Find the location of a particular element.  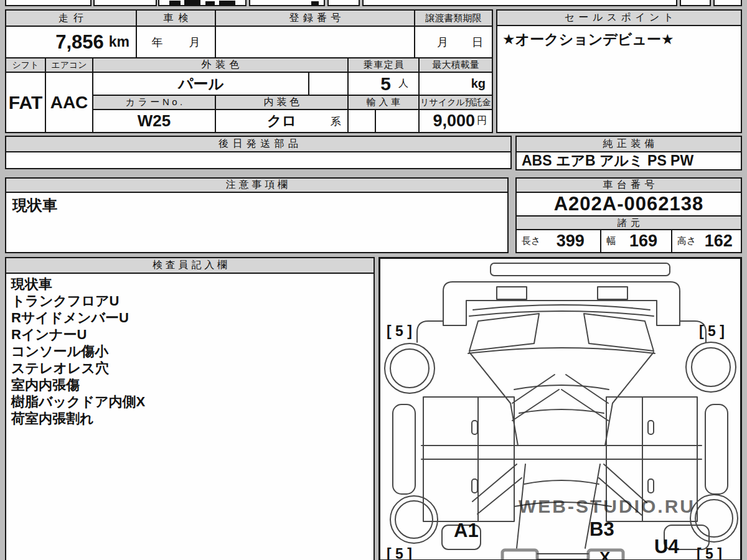

tire-label-rear-left: [ 5 ] is located at coordinates (400, 553).